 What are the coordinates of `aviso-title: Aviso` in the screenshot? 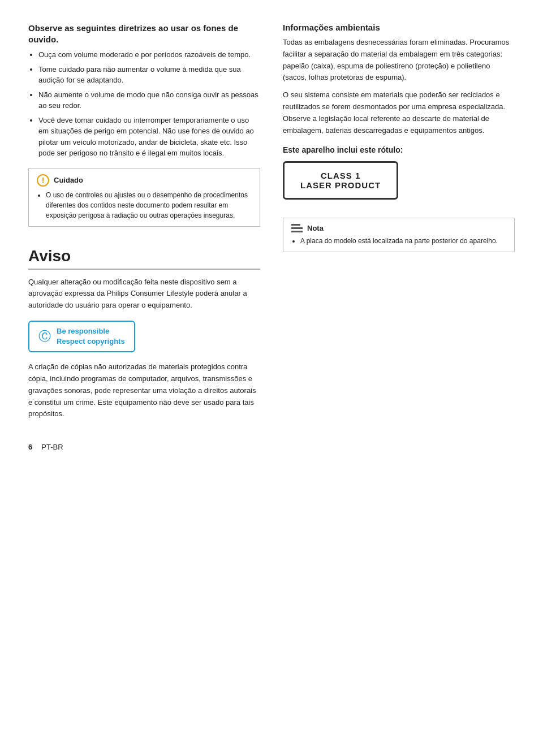 It's located at (144, 258).